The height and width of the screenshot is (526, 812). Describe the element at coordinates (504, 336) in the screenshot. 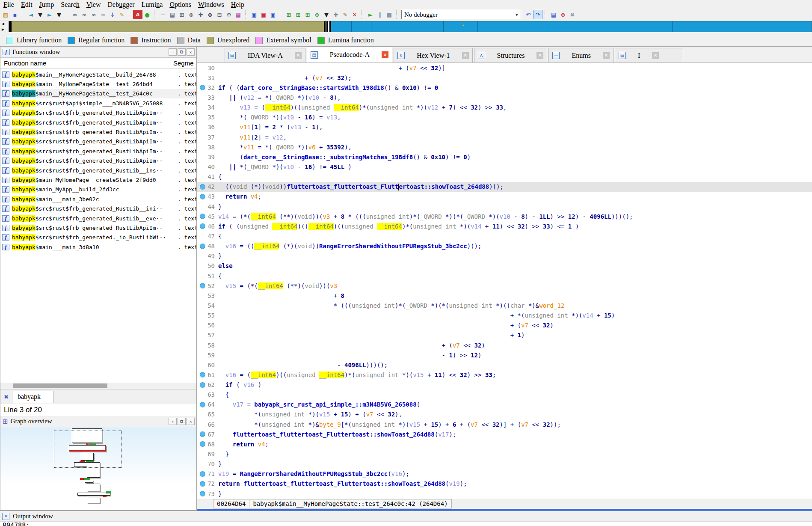

I see `code-line-57: 57 + 1)` at that location.